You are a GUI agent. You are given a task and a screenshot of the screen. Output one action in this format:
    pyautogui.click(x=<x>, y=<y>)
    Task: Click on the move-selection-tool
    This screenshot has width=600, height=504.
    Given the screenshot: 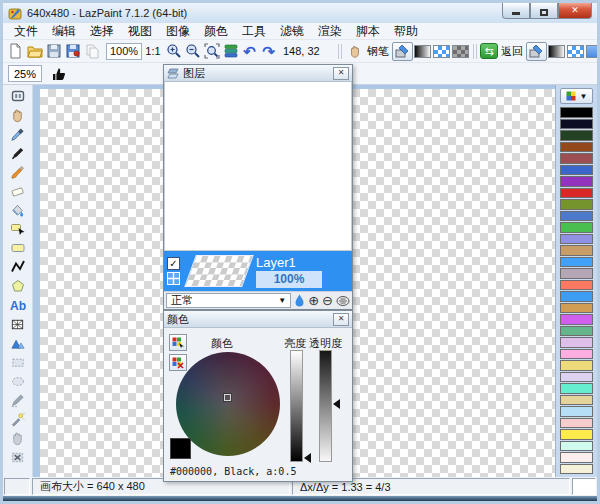 What is the action you would take?
    pyautogui.click(x=18, y=438)
    